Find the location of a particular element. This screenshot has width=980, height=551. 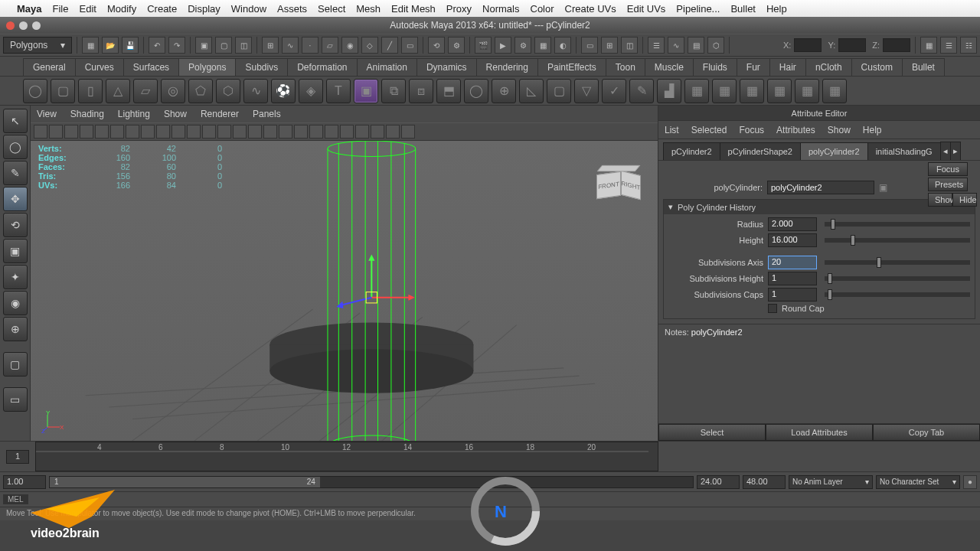

attr-menu-attributes: Attributes is located at coordinates (796, 130).